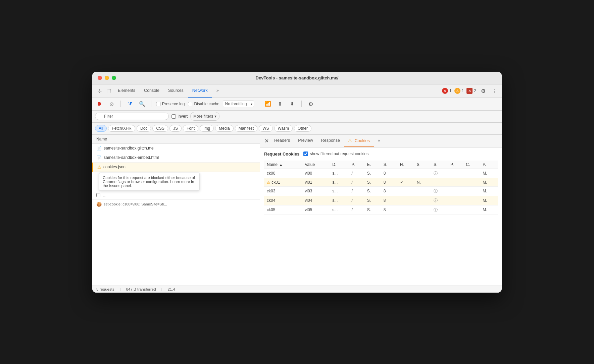 The height and width of the screenshot is (364, 594). What do you see at coordinates (406, 165) in the screenshot?
I see `col-h: H.` at bounding box center [406, 165].